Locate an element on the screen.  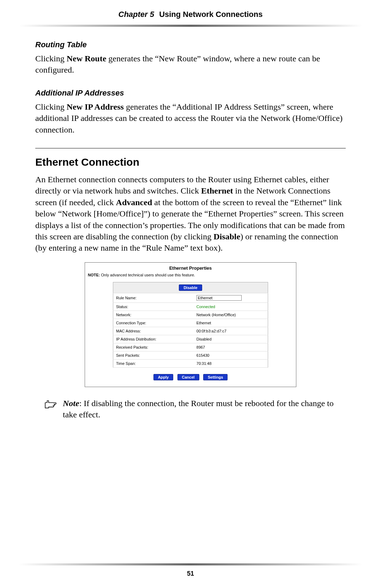
panel-button-row: Apply Cancel Settings is located at coordinates (190, 377).